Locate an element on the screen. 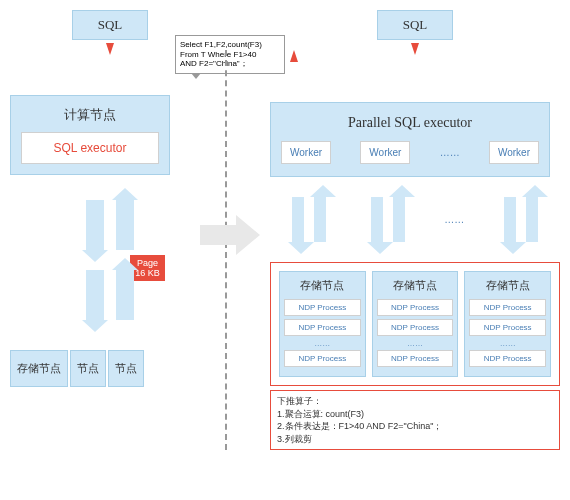 Image resolution: width=570 pixels, height=500 pixels. footer-title: 下推算子： is located at coordinates (415, 402).